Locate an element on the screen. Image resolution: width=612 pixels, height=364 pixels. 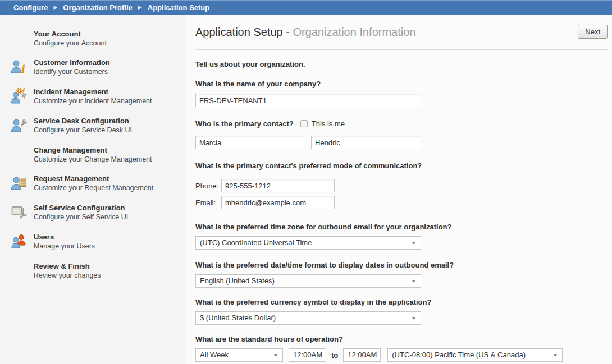
sidebar-item-sublabel: Manage your Users is located at coordinates (64, 247).